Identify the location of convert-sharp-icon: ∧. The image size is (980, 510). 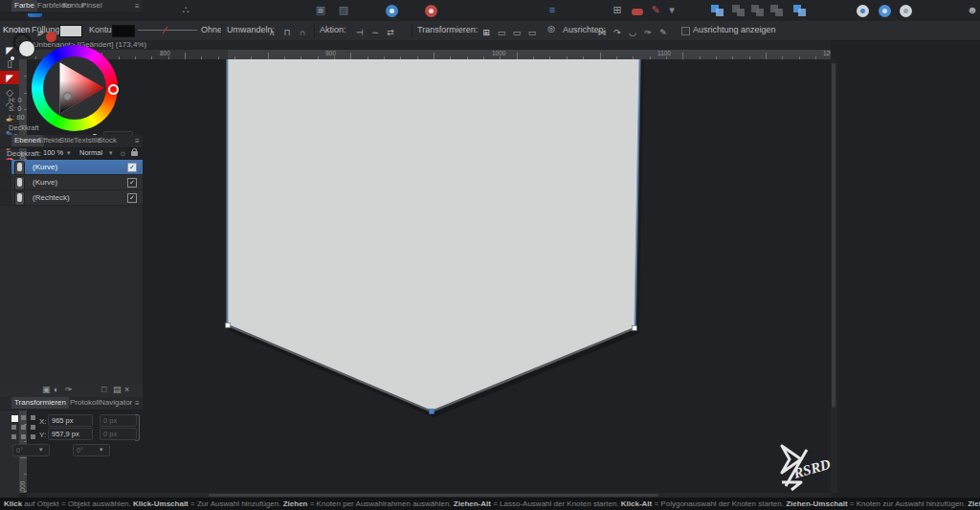
(272, 33).